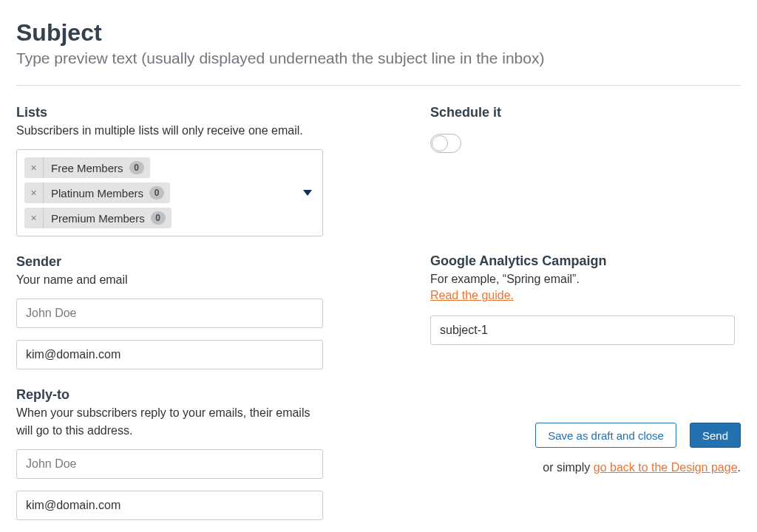 Image resolution: width=757 pixels, height=532 pixels. I want to click on preview-text: Type preview text (usually displayed und…, so click(378, 58).